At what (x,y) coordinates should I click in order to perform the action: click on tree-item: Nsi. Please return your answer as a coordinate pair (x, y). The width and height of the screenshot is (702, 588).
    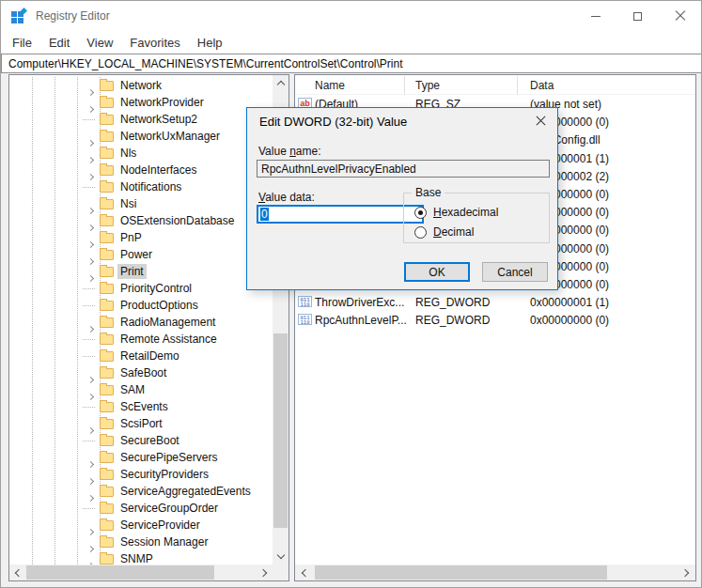
    Looking at the image, I should click on (141, 204).